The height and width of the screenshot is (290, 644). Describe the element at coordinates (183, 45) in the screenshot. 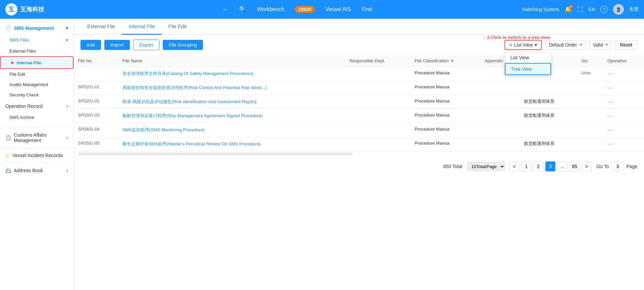

I see `file-grouping-button: File Grouping` at that location.